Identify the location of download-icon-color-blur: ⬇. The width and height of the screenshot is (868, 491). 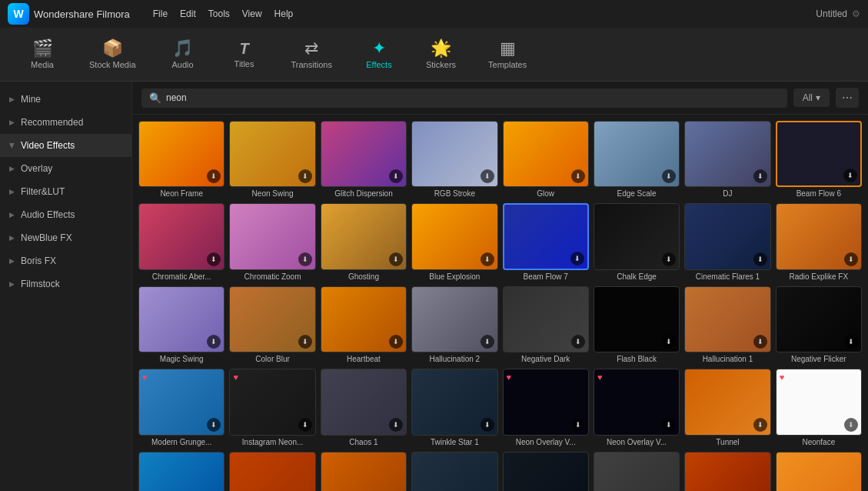
(305, 342).